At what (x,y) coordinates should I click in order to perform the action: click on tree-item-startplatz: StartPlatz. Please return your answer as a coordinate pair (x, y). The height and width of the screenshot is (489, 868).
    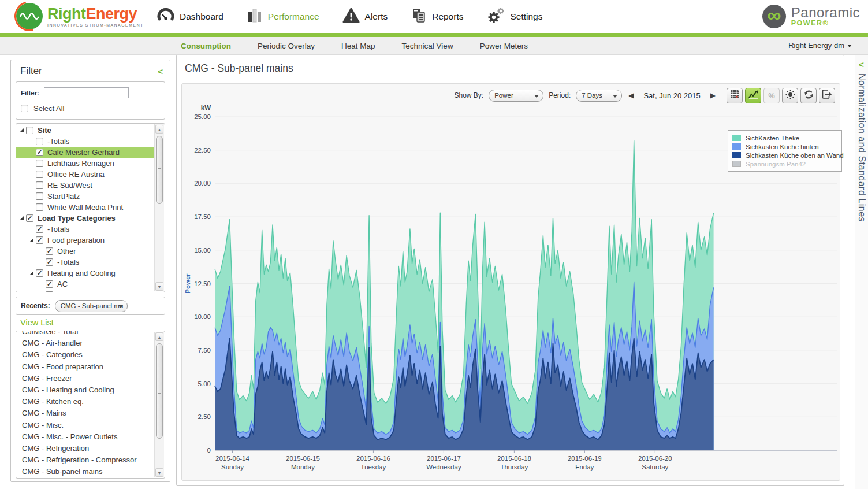
    Looking at the image, I should click on (85, 197).